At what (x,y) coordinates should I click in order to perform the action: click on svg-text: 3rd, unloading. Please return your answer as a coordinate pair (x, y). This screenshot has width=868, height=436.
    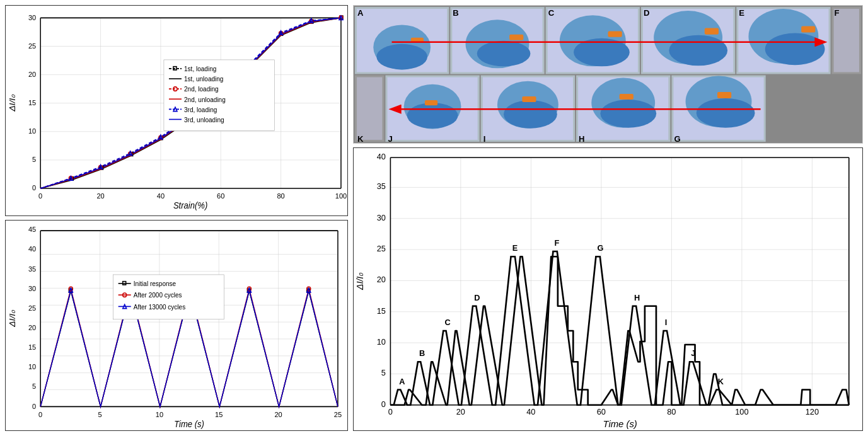
    Looking at the image, I should click on (204, 120).